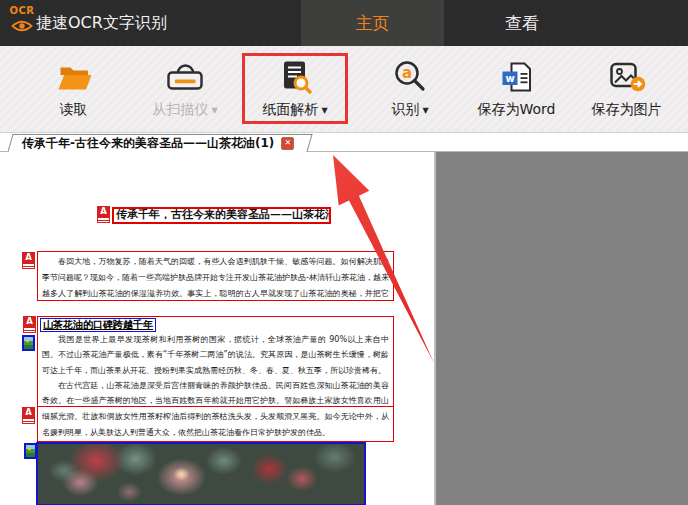 The height and width of the screenshot is (505, 688). Describe the element at coordinates (216, 355) in the screenshot. I see `paragraph-text: 我国是世界上最早发现茶树和利用茶树的国家，据统计，全球茶油产量的 90%以上来自…` at that location.